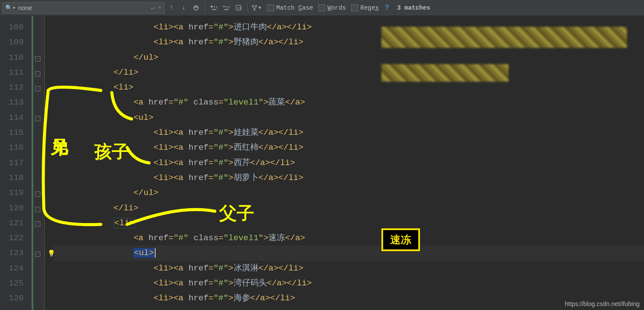 The width and height of the screenshot is (644, 310). What do you see at coordinates (153, 8) in the screenshot?
I see `history-icon: ↵` at bounding box center [153, 8].